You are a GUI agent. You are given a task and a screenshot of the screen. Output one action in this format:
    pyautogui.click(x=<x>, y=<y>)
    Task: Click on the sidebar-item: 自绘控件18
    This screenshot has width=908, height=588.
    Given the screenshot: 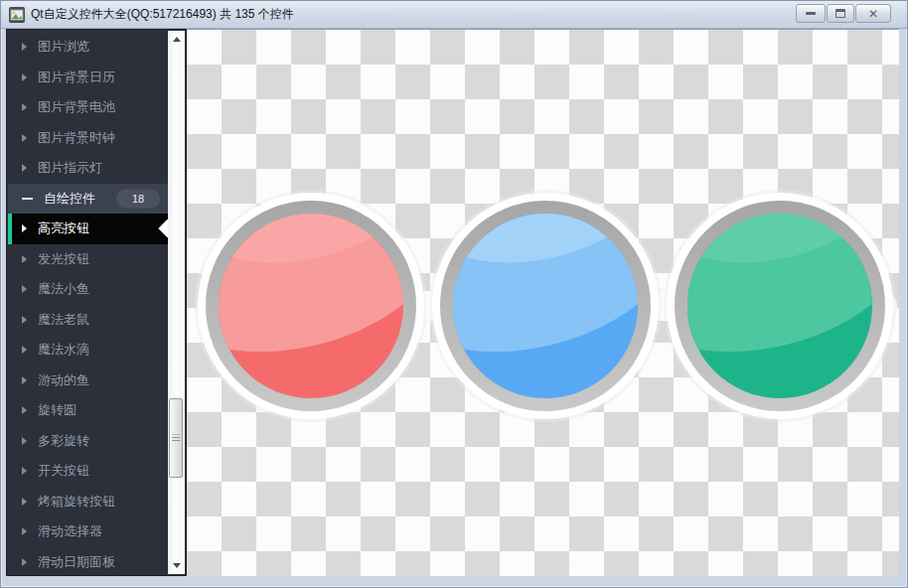 What is the action you would take?
    pyautogui.click(x=87, y=199)
    